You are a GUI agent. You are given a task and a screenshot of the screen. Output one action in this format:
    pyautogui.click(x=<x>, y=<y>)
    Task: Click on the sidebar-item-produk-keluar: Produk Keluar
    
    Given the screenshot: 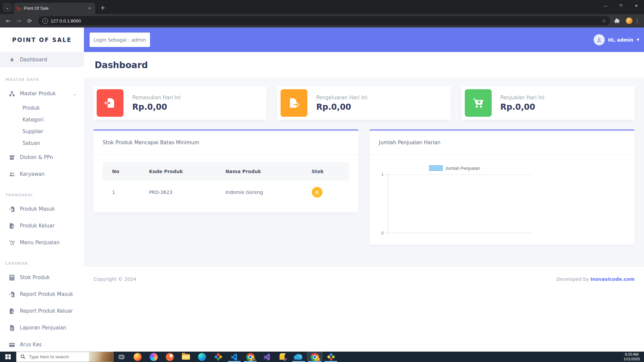 What is the action you would take?
    pyautogui.click(x=42, y=226)
    